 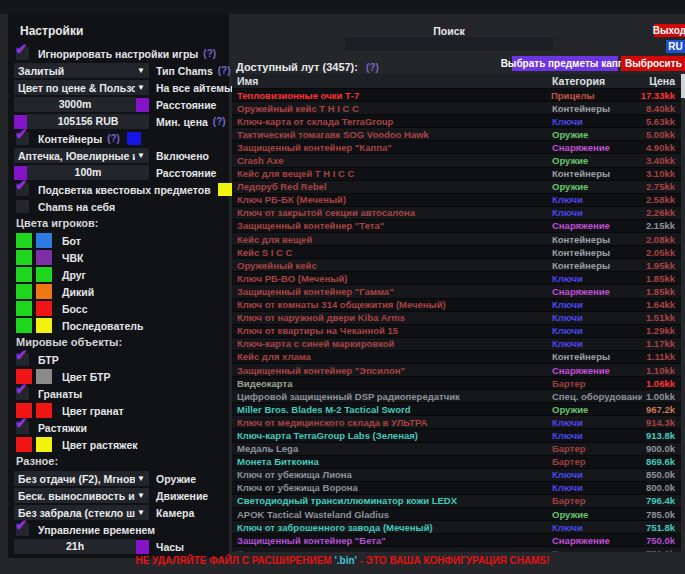 I want to click on scrollbar-thumb, so click(x=683, y=86).